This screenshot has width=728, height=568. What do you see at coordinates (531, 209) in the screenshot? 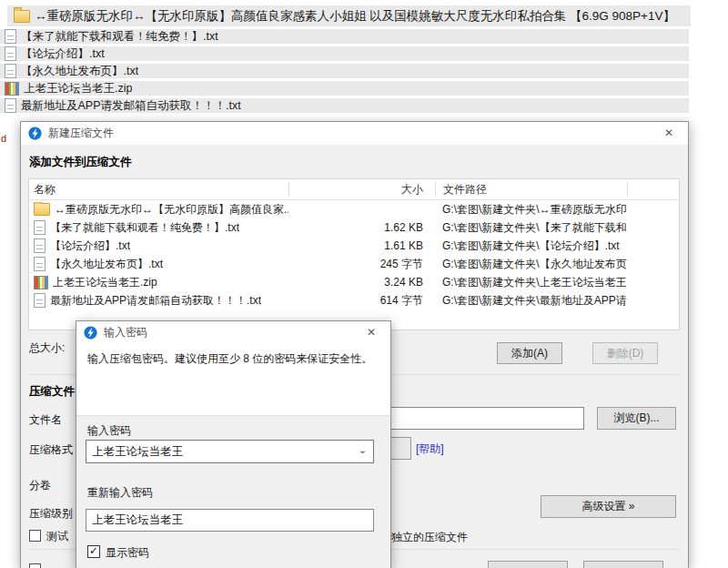
I see `cell-path: G:\套图\新建文件夹\↔重磅原版无水印↔【无水...` at bounding box center [531, 209].